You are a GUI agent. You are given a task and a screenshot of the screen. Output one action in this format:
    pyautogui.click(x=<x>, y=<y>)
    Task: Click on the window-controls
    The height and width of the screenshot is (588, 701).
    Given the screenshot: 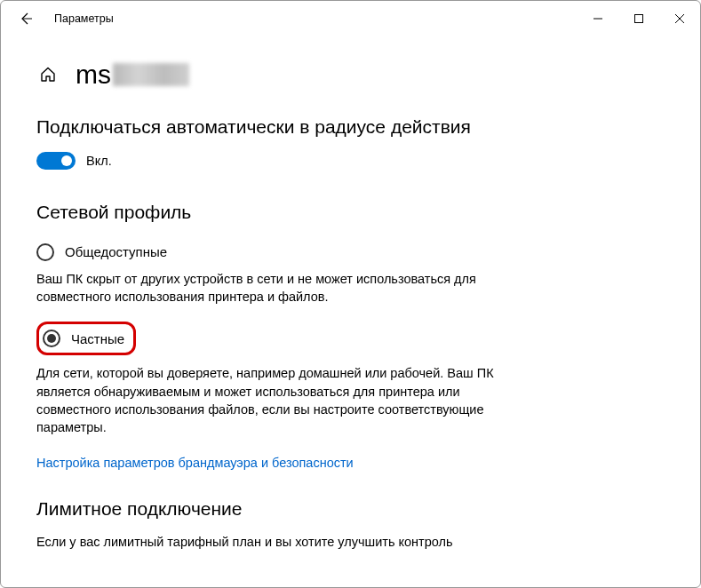 What is the action you would take?
    pyautogui.click(x=639, y=19)
    